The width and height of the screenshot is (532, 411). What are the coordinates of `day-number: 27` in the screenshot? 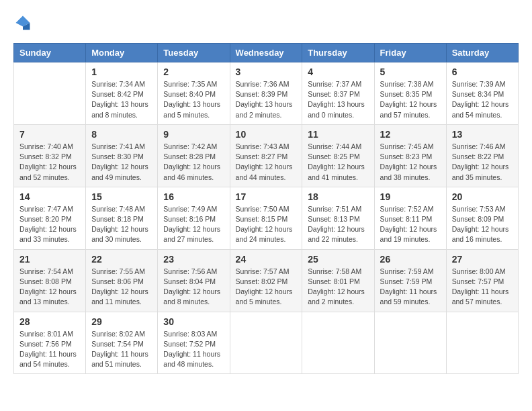 It's located at (482, 259).